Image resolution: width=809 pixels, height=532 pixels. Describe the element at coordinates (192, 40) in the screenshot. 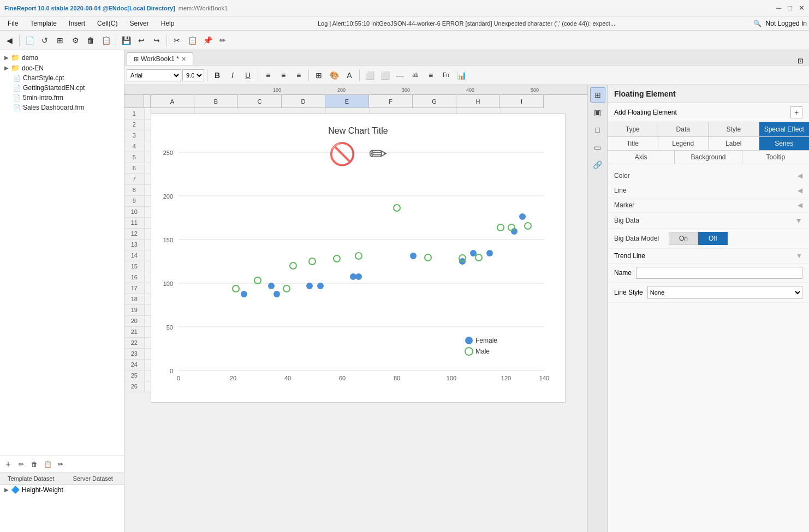

I see `paste-btn: 📋` at that location.